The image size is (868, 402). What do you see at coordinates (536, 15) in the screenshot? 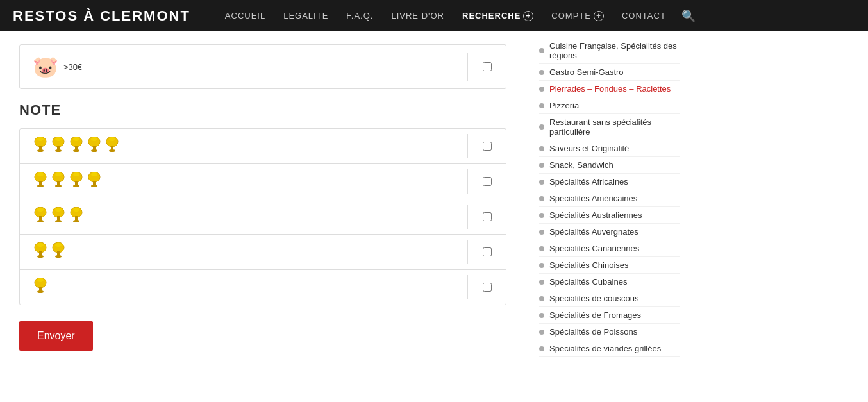
I see `nav-links: ACCUEIL LEGALITE F.A.Q. LIVRE D'OR RECHE…` at bounding box center [536, 15].